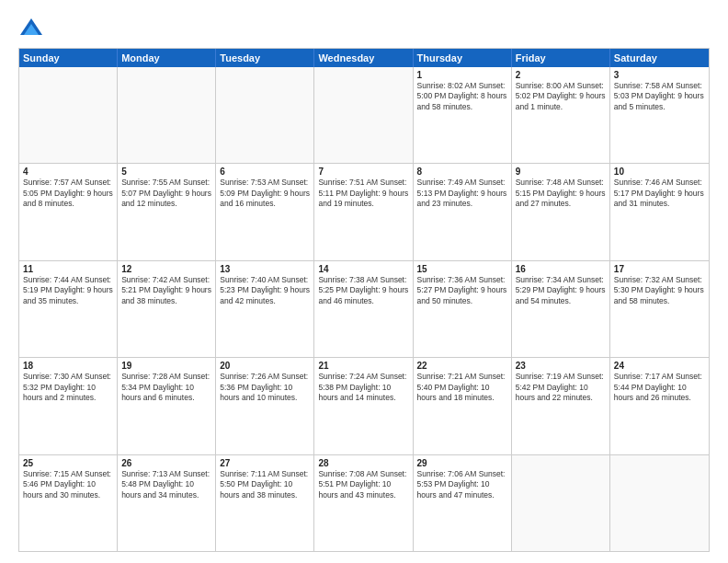  I want to click on day-number: 18, so click(68, 366).